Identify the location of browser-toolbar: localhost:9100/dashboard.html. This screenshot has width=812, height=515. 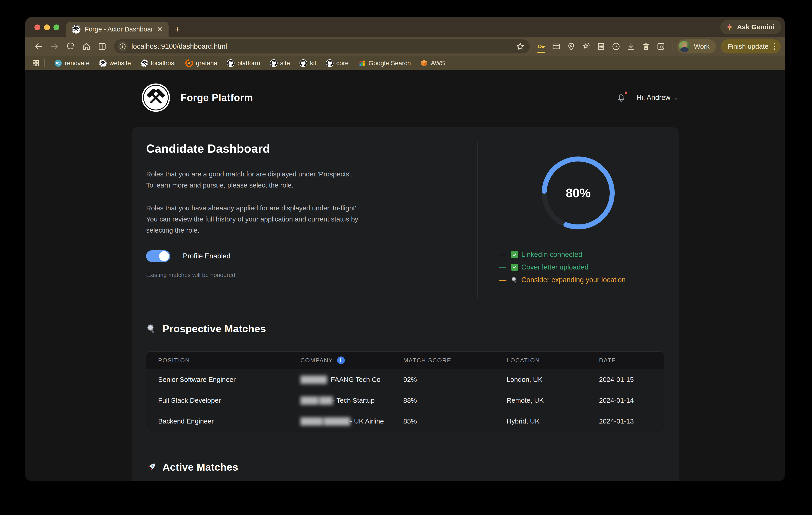
(405, 47).